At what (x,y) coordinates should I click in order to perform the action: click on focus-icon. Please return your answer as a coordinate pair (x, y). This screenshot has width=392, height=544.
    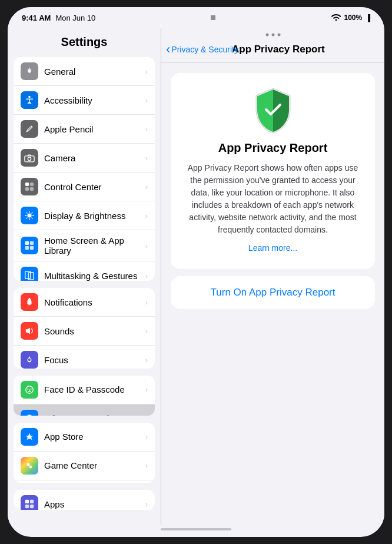
    Looking at the image, I should click on (29, 360).